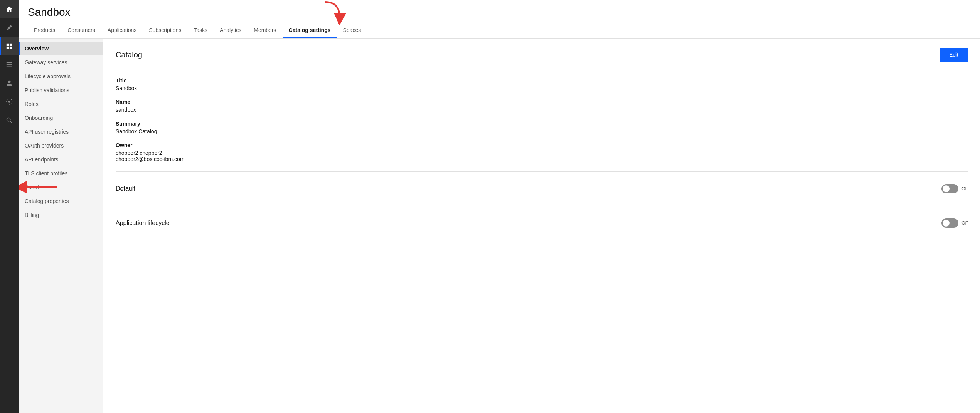  Describe the element at coordinates (9, 28) in the screenshot. I see `sidebar-icon-edit` at that location.